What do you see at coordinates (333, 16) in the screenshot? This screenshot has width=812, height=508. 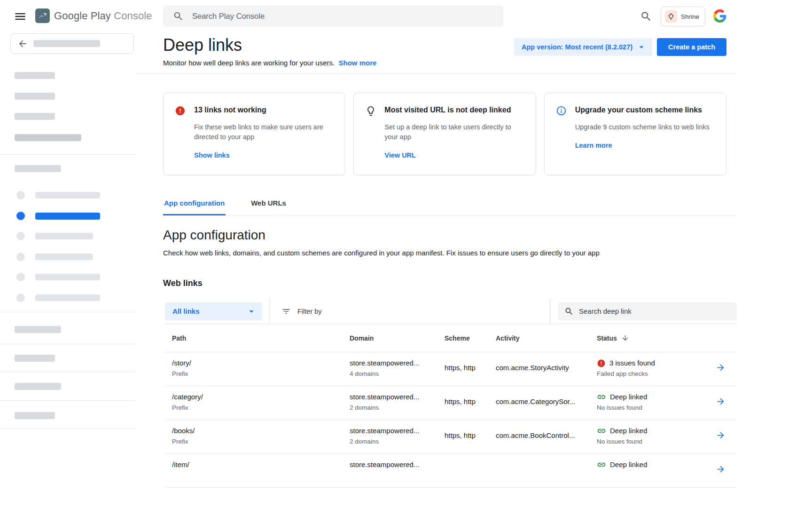 I see `global-search` at bounding box center [333, 16].